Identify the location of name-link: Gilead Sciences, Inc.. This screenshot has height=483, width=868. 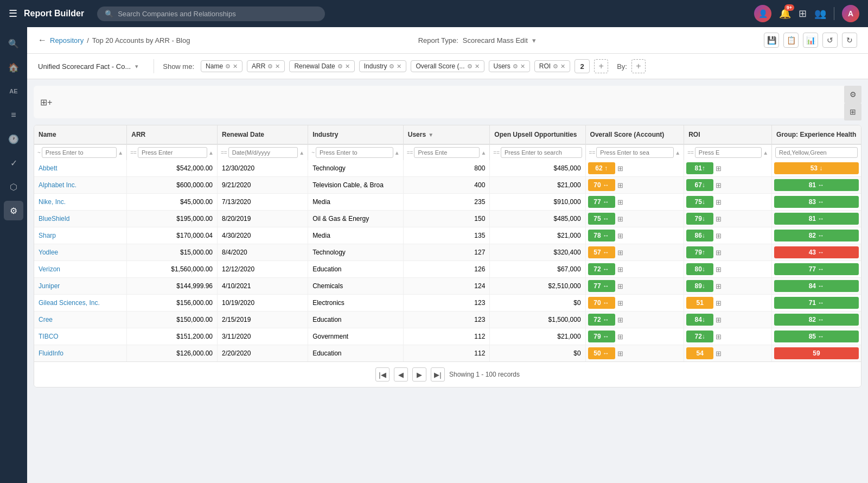
(69, 303).